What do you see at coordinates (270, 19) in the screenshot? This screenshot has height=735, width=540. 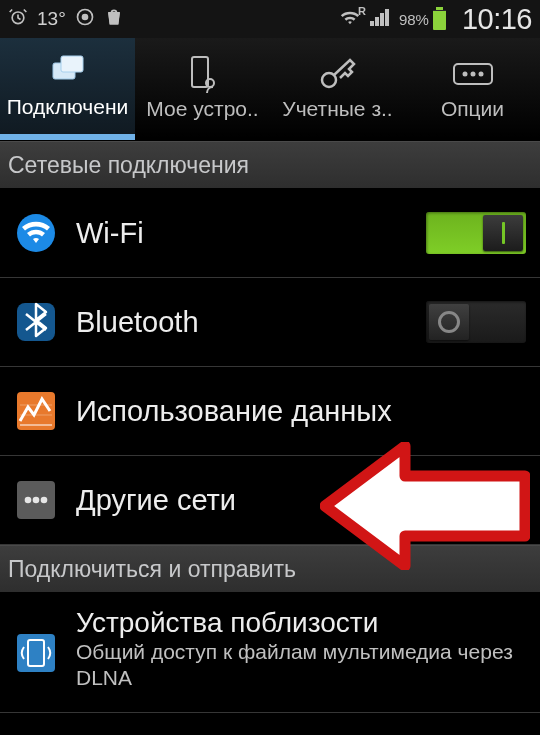 I see `status-bar: 13° R 98% 10:16` at bounding box center [270, 19].